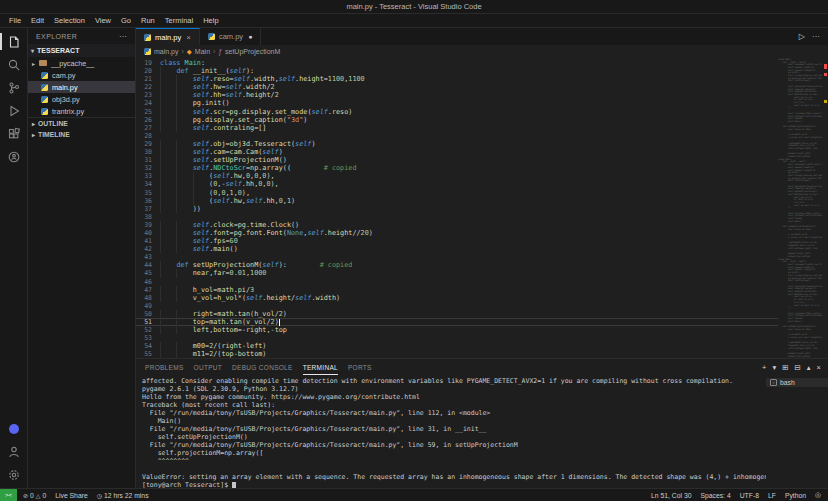 This screenshot has height=501, width=828. Describe the element at coordinates (457, 330) in the screenshot. I see `code-line: 52 left,bottom=-right,-top` at that location.